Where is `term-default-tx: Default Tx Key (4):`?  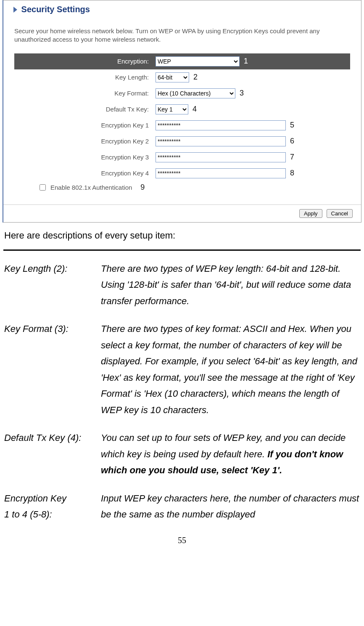 term-default-tx: Default Tx Key (4): is located at coordinates (53, 454).